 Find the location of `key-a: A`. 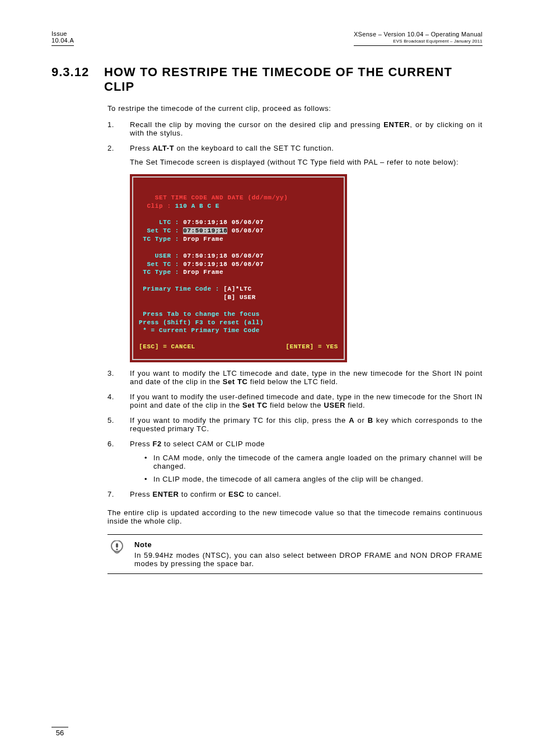

key-a: A is located at coordinates (352, 420).